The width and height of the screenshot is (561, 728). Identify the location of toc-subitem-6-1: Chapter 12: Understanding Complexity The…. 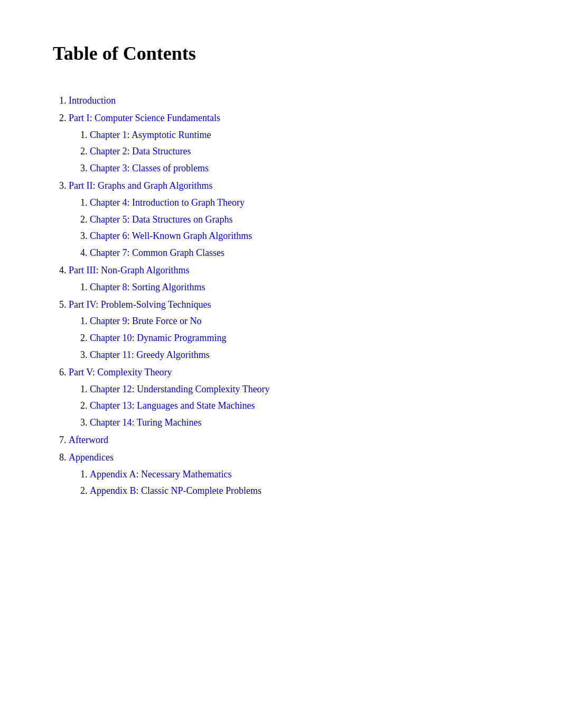
(299, 389).